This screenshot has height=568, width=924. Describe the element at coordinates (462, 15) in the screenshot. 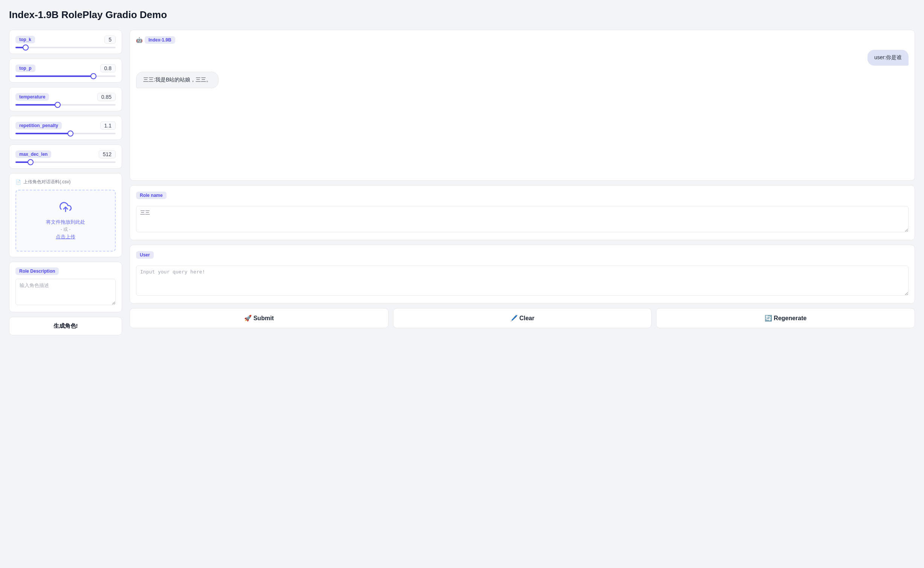

I see `page-title: Index-1.9B RolePlay Gradio Demo` at that location.